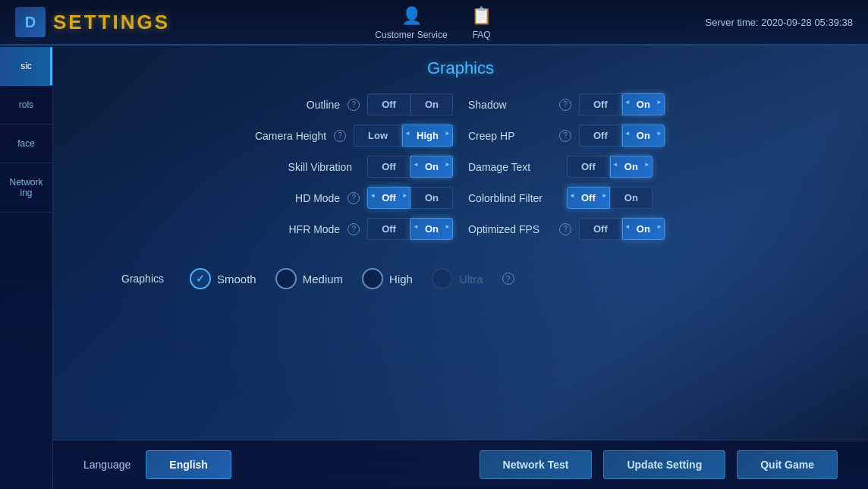 Image resolution: width=868 pixels, height=489 pixels. Describe the element at coordinates (264, 172) in the screenshot. I see `left-column: Outline ? Off On Camera Height ? Low Hig…` at that location.